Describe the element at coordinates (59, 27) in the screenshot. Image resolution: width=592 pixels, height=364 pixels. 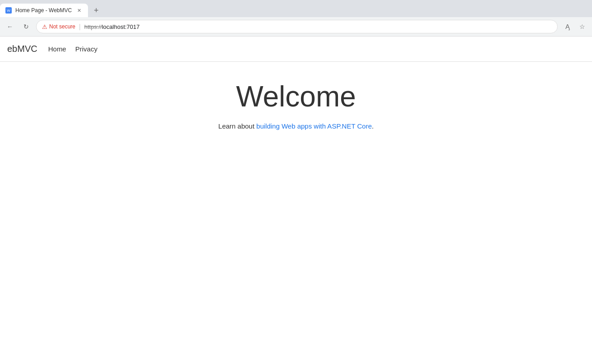
I see `security-warning: ⚠ Not secure` at that location.